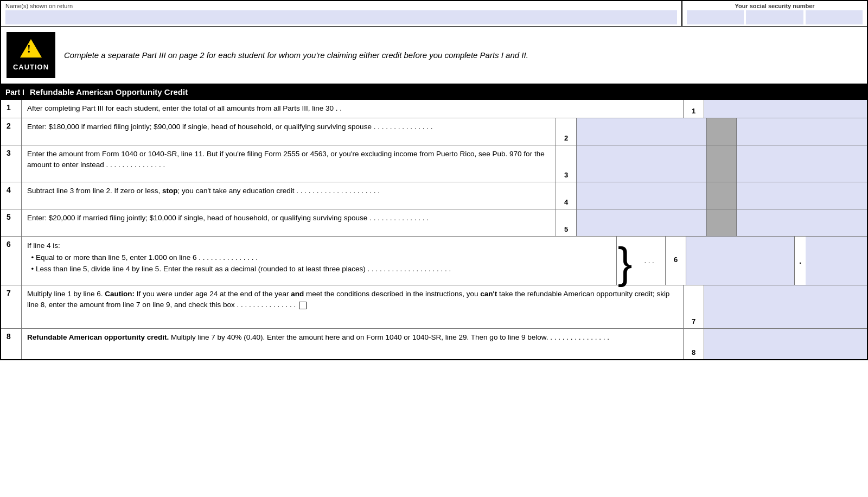 The width and height of the screenshot is (868, 497). I want to click on line7-desc: Multiply line 1 by line 6. Caution: If y…, so click(353, 307).